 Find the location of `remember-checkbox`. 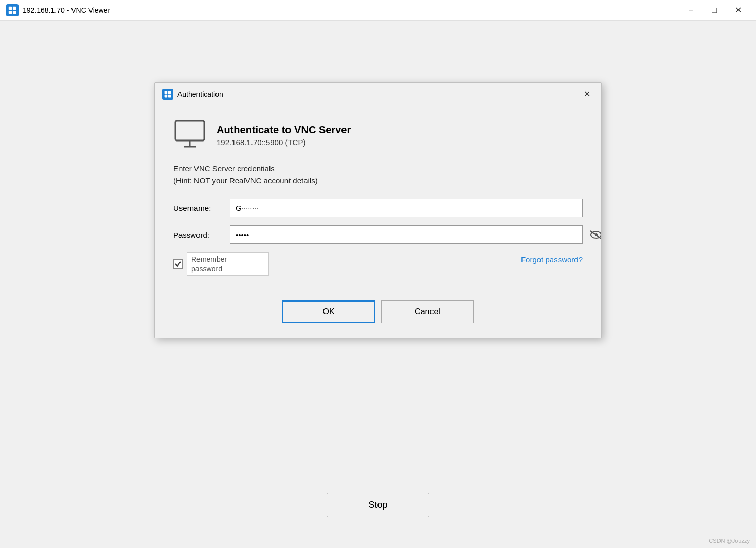

remember-checkbox is located at coordinates (178, 264).